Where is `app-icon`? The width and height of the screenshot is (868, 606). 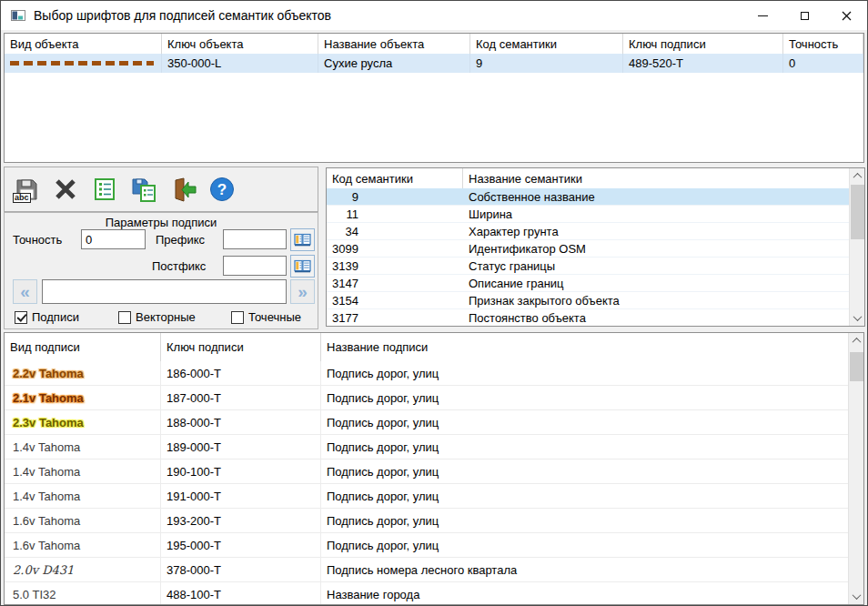
app-icon is located at coordinates (18, 15).